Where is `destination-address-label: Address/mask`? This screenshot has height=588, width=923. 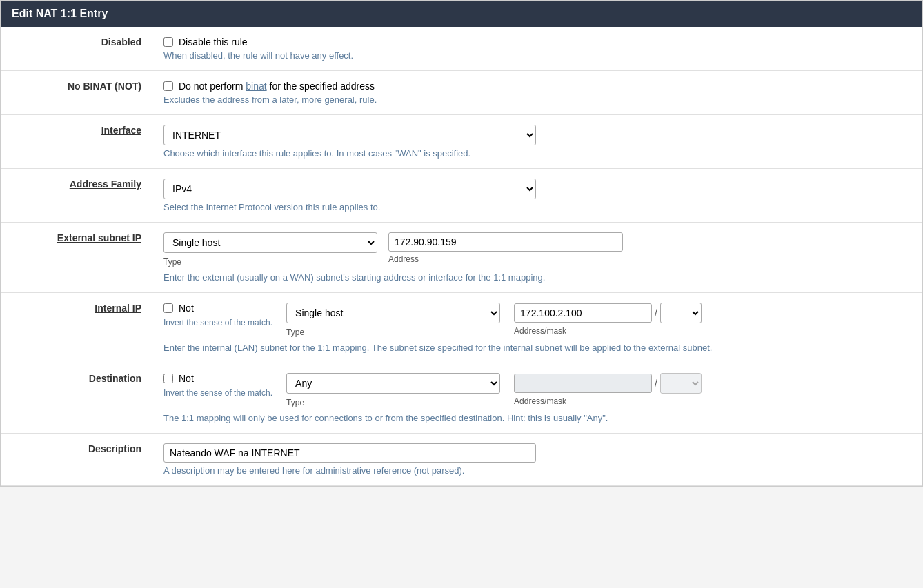
destination-address-label: Address/mask is located at coordinates (608, 401).